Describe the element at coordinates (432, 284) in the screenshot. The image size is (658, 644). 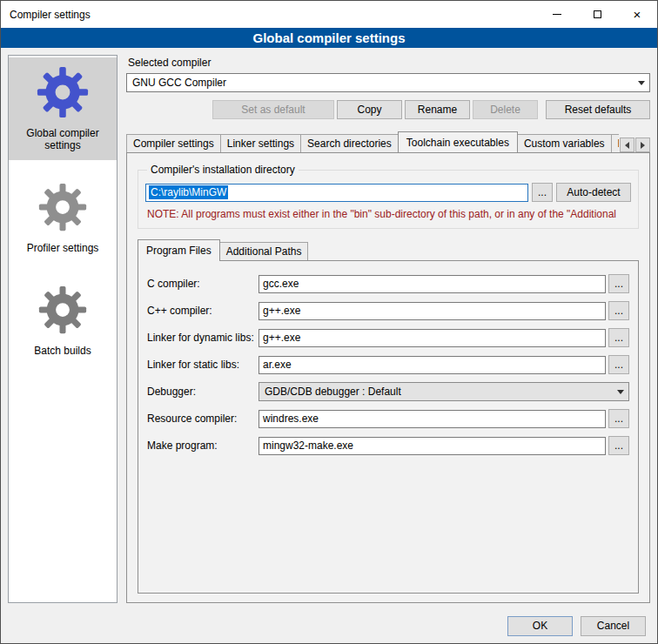
I see `c-compiler-input` at that location.